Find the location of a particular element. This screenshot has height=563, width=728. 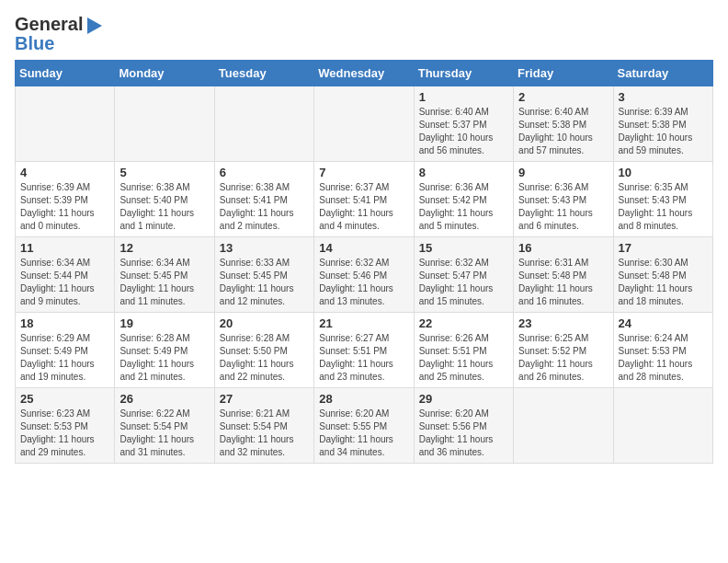

header-saturday: Saturday is located at coordinates (663, 73).